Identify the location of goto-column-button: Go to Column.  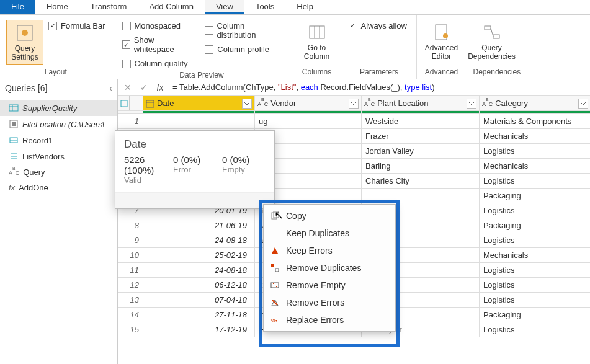
(317, 42).